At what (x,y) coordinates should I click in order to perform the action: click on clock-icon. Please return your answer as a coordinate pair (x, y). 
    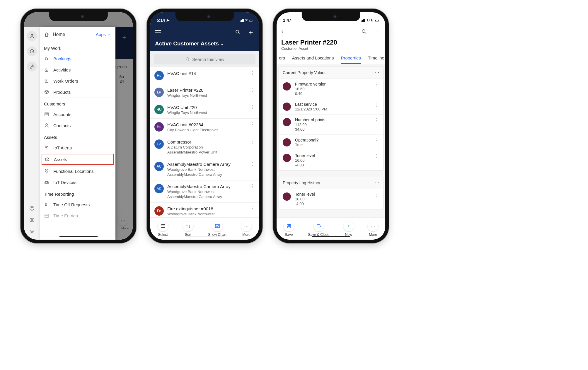
    Looking at the image, I should click on (32, 51).